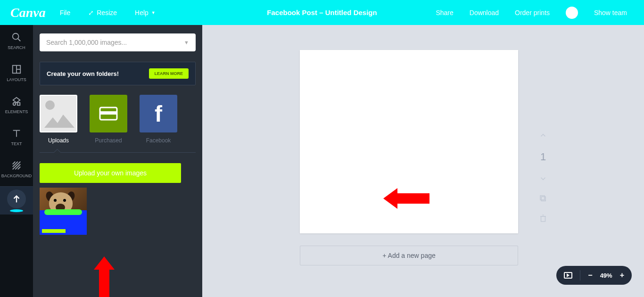 The width and height of the screenshot is (644, 297). I want to click on card-icon, so click(108, 114).